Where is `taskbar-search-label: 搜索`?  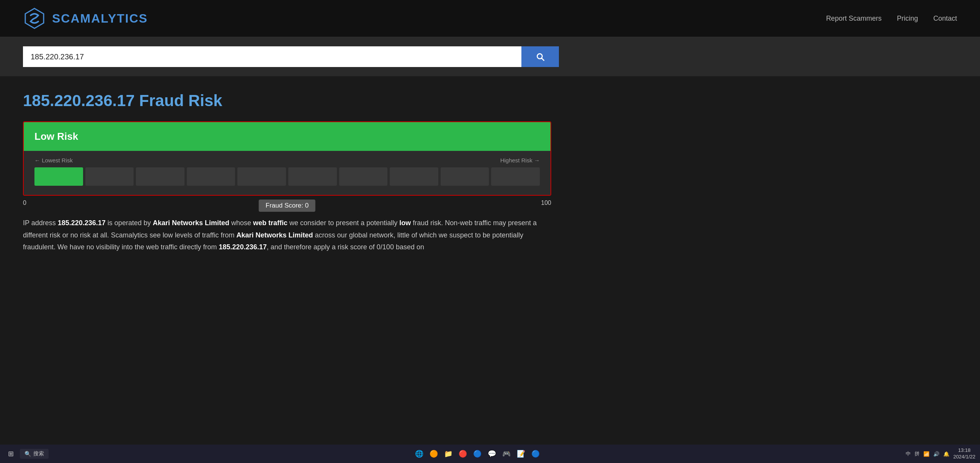 taskbar-search-label: 搜索 is located at coordinates (39, 454).